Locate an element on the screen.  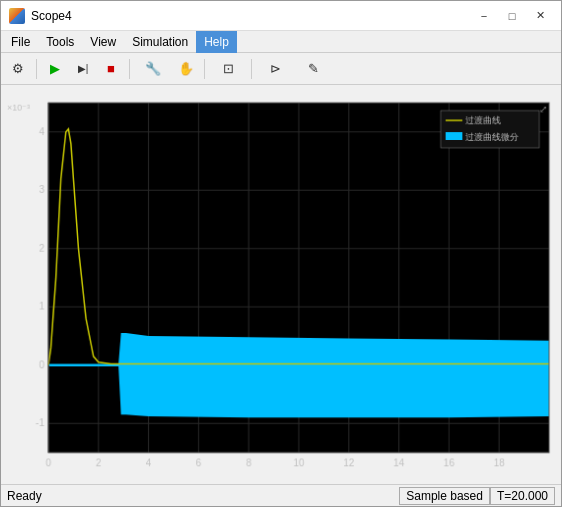
window-title: Scope4 is located at coordinates (52, 16).